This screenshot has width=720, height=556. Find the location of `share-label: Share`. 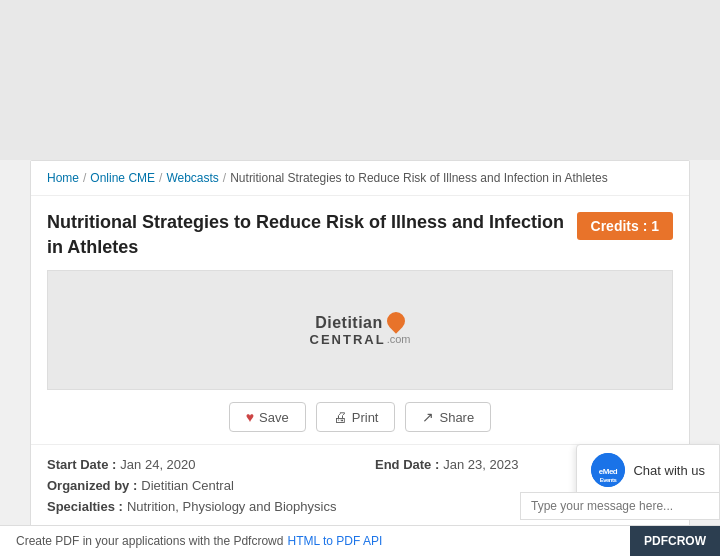

share-label: Share is located at coordinates (456, 418).